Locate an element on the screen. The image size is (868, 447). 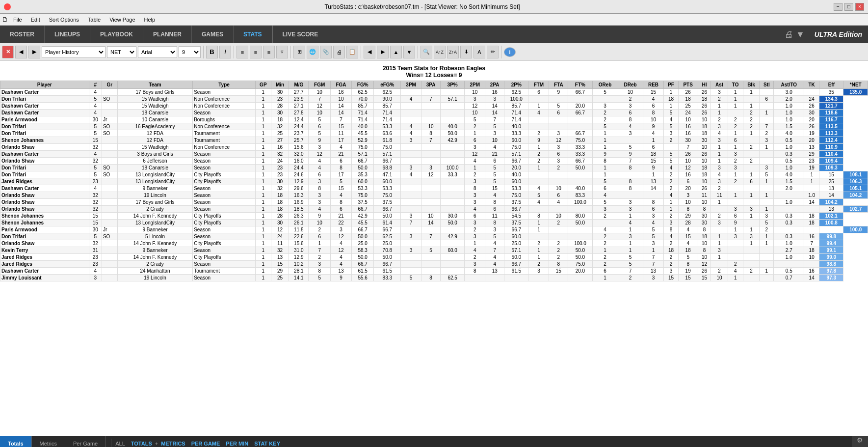
close-view-button: ✕ is located at coordinates (8, 52).